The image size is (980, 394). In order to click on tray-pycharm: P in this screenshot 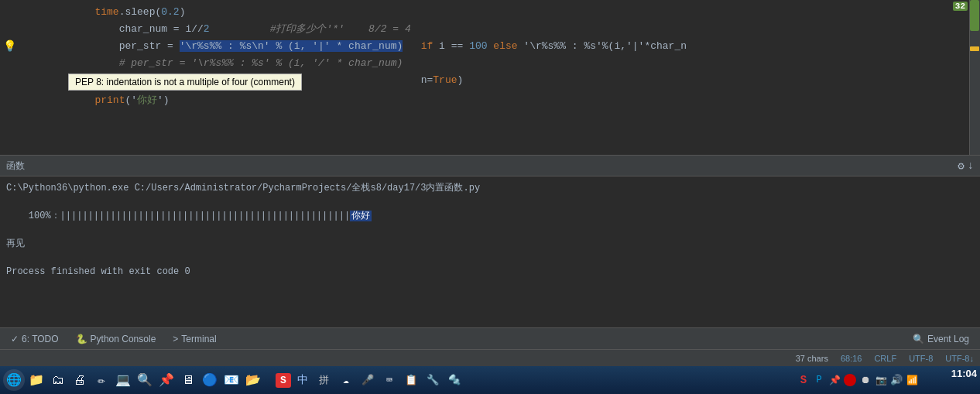, I will do `click(819, 380)`.